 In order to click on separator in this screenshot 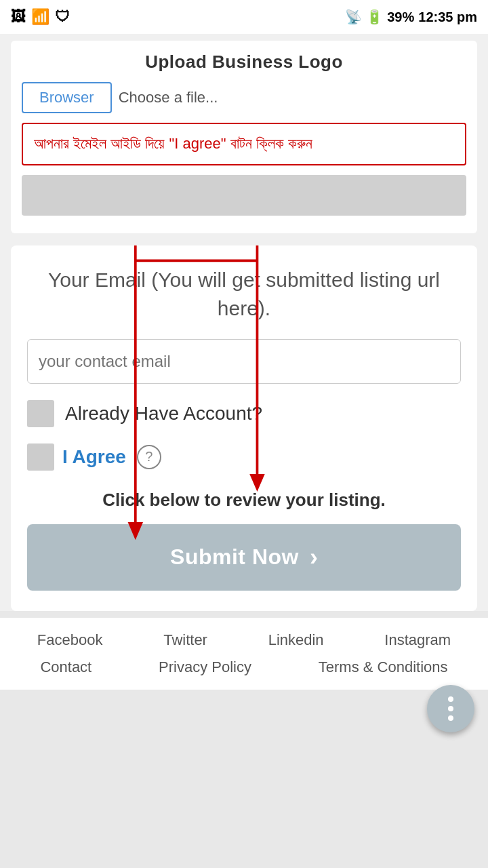, I will do `click(244, 243)`.